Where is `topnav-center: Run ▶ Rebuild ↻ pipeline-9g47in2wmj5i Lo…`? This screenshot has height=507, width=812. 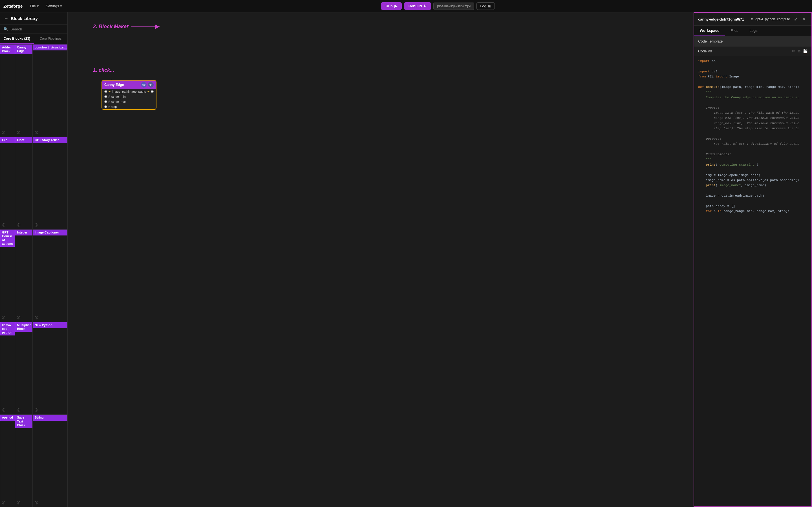 topnav-center: Run ▶ Rebuild ↻ pipeline-9g47in2wmj5i Lo… is located at coordinates (438, 6).